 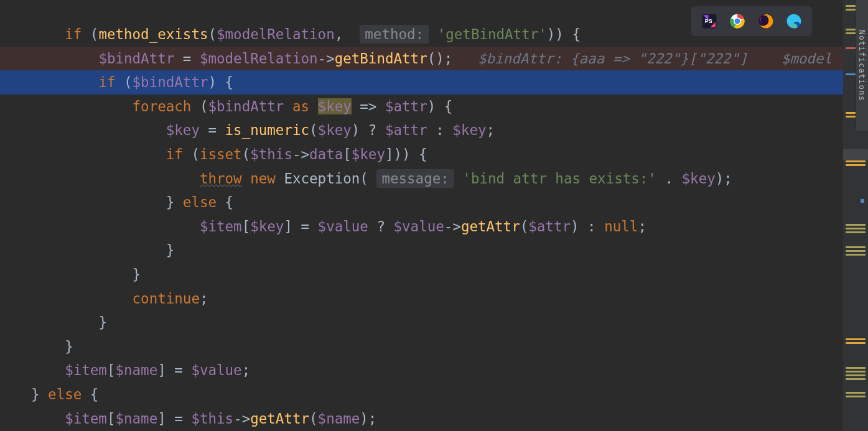 I want to click on chrome-icon, so click(x=737, y=21).